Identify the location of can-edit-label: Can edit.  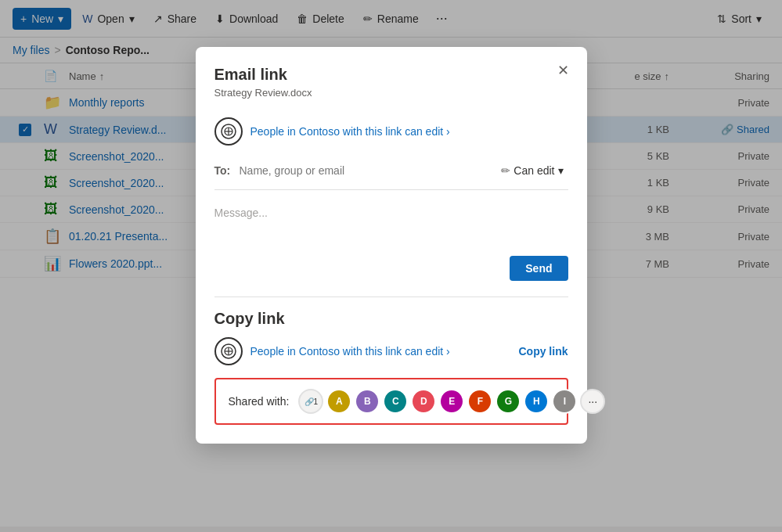
(534, 171).